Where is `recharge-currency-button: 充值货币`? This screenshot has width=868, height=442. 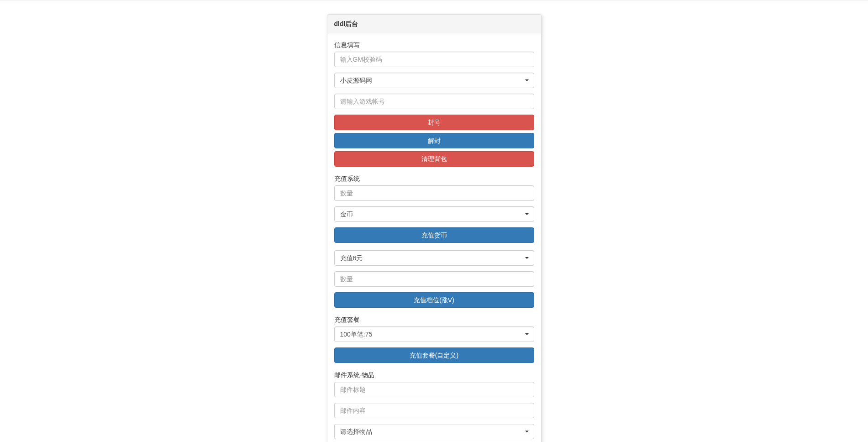
recharge-currency-button: 充值货币 is located at coordinates (434, 235).